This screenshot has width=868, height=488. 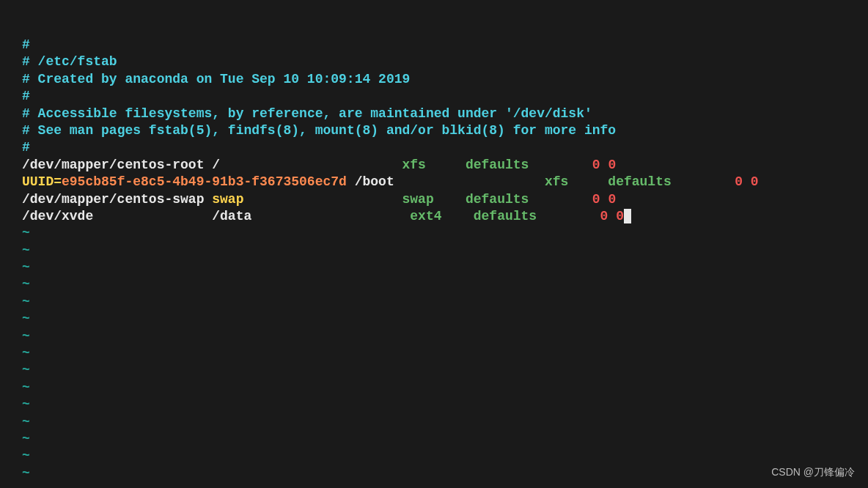 I want to click on comment-line: # Created by anaconda on Tue Sep 10 10:0…, so click(x=445, y=79).